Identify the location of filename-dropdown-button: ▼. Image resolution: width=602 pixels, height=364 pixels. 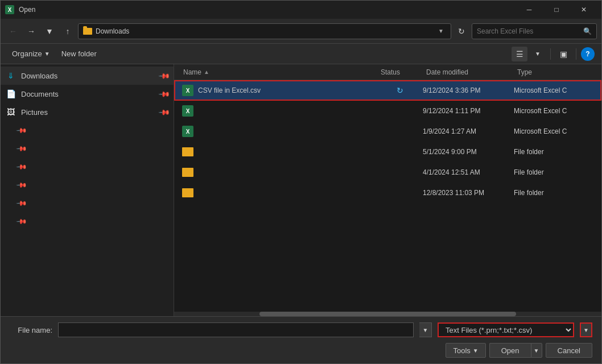
(426, 330).